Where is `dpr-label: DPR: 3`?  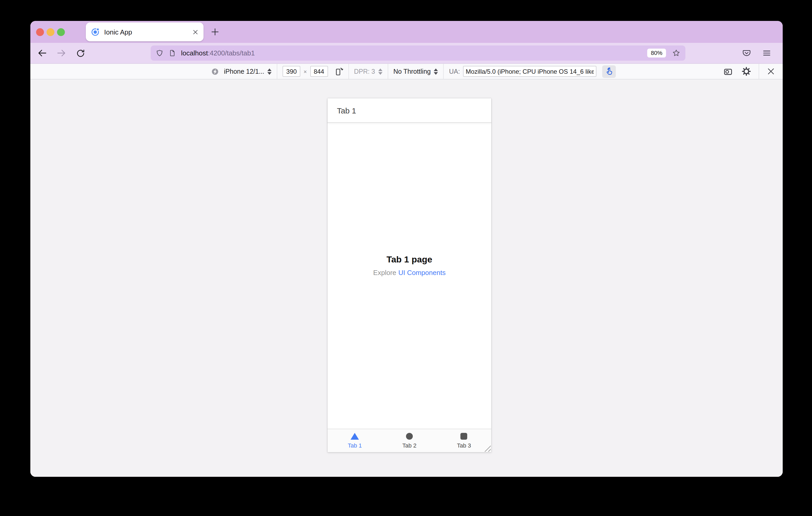 dpr-label: DPR: 3 is located at coordinates (365, 71).